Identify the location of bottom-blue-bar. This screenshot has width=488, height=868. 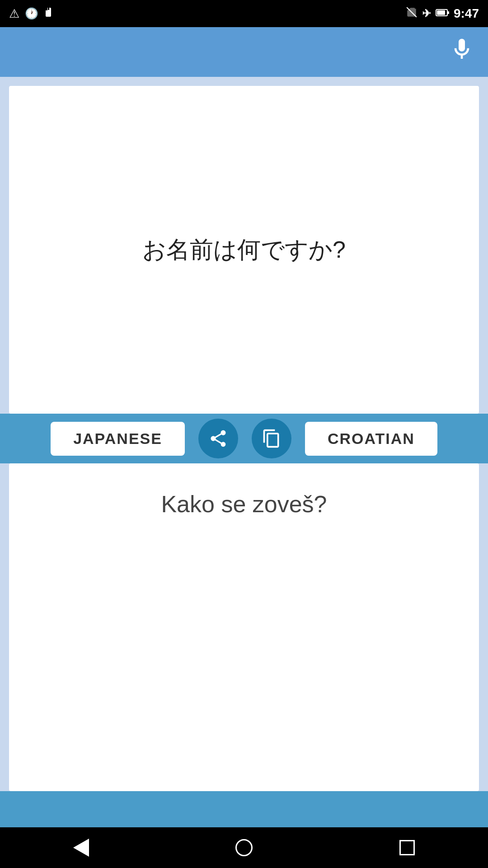
(244, 809).